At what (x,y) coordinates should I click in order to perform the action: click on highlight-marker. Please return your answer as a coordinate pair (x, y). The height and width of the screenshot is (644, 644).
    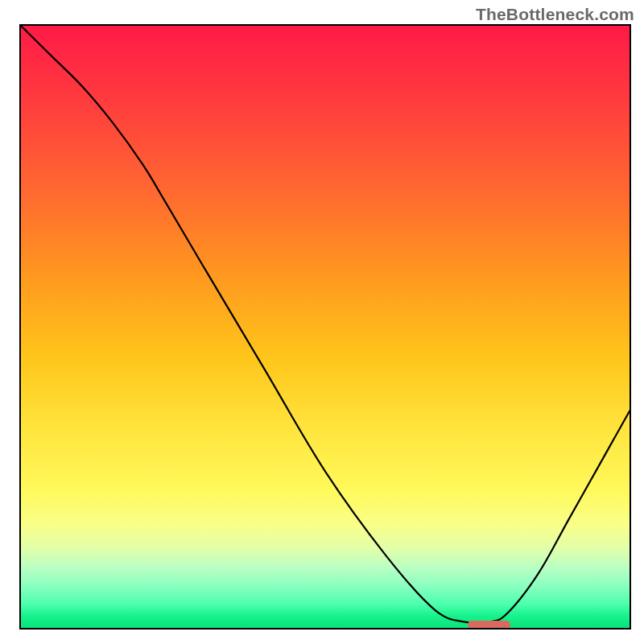
    Looking at the image, I should click on (489, 625).